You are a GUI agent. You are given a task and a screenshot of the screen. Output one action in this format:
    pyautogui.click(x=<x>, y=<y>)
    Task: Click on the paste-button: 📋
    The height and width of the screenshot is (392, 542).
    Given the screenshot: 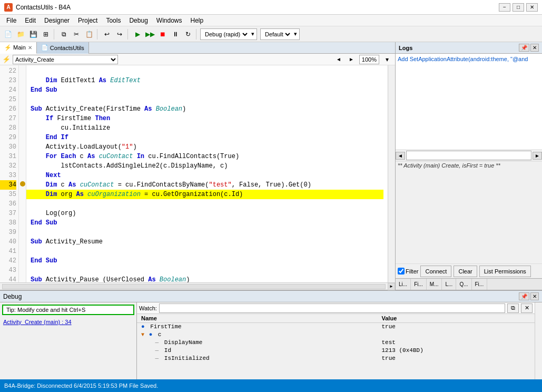 What is the action you would take?
    pyautogui.click(x=89, y=34)
    